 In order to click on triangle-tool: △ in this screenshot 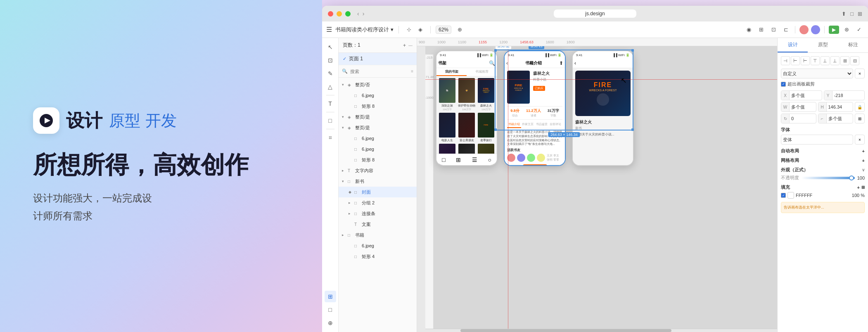, I will do `click(330, 87)`.